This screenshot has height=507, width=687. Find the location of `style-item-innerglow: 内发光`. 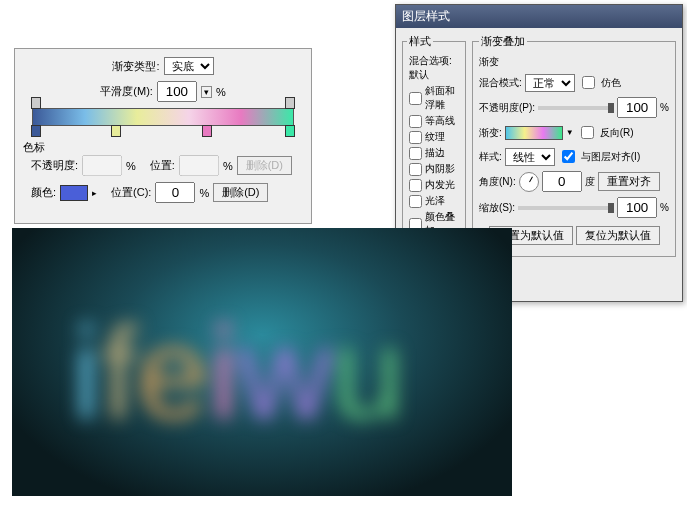

style-item-innerglow: 内发光 is located at coordinates (434, 185).